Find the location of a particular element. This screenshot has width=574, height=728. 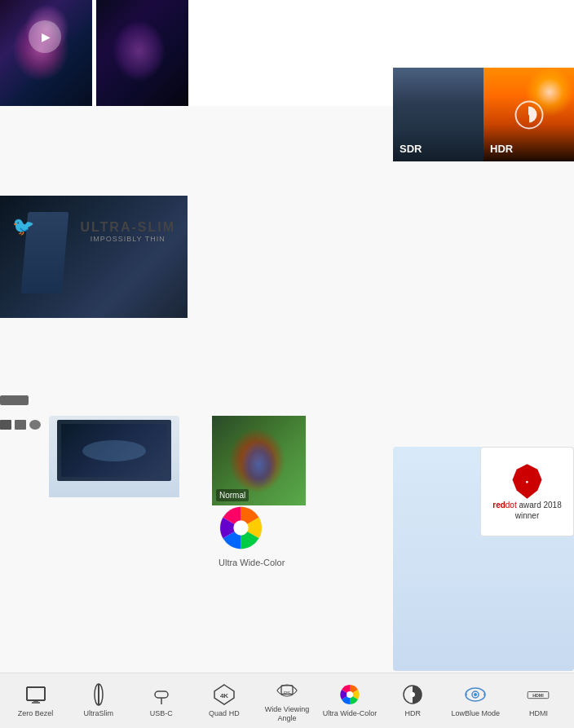

usbc-section is located at coordinates (96, 448).